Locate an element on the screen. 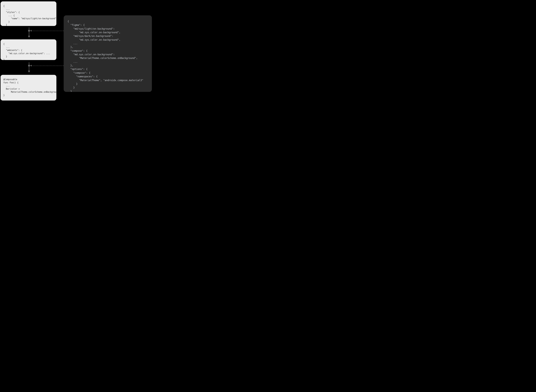 The height and width of the screenshot is (392, 536). diagram-canvas: { ... "styles": { ... { "name": "md/sys/… is located at coordinates (89, 65).